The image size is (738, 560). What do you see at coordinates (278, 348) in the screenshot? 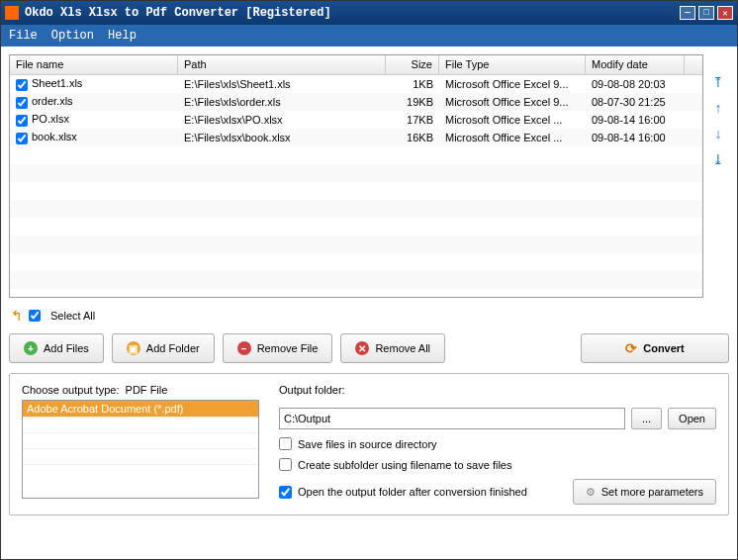
I see `remove-file-button: − Remove File` at bounding box center [278, 348].